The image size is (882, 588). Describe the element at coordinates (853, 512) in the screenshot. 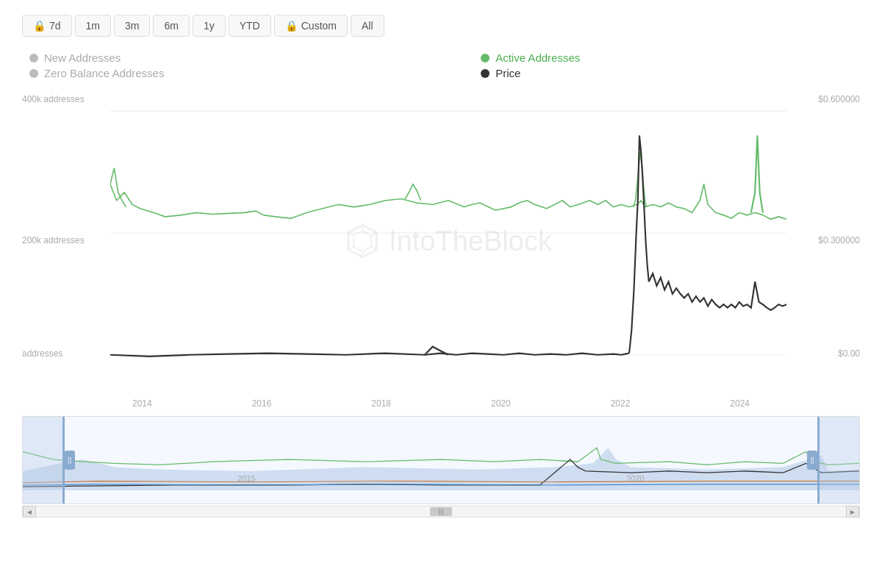

I see `scroll-right-arrow: ►` at that location.